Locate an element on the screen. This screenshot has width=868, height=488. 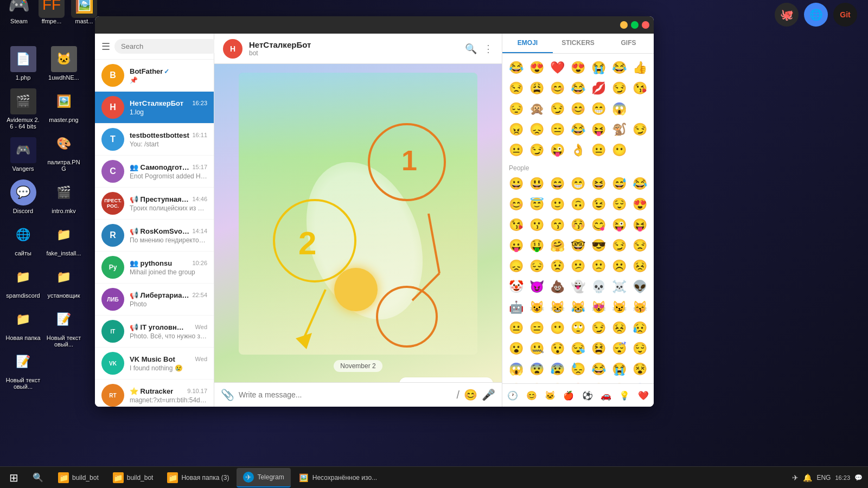
maximize-button: □ is located at coordinates (635, 25).